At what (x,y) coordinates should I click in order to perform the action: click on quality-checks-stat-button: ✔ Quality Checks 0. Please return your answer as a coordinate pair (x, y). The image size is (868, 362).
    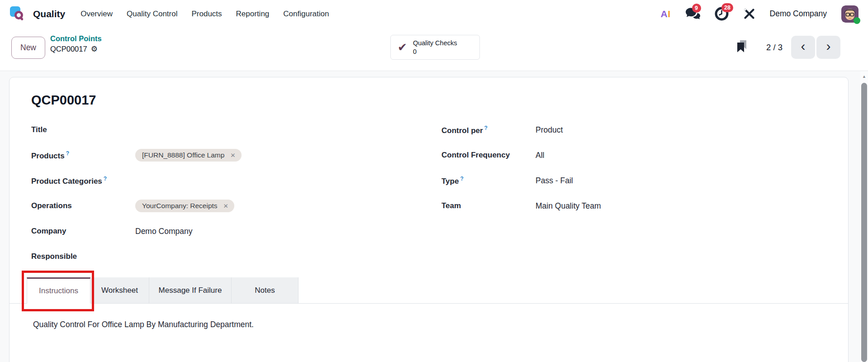
    Looking at the image, I should click on (435, 47).